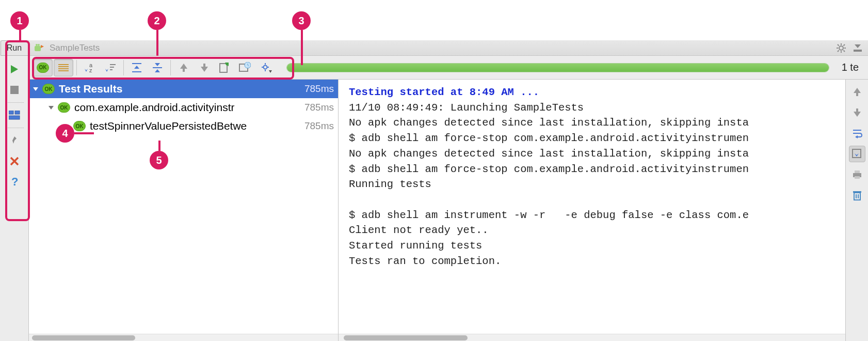 This screenshot has width=868, height=341. What do you see at coordinates (39, 48) in the screenshot?
I see `android-test-icon` at bounding box center [39, 48].